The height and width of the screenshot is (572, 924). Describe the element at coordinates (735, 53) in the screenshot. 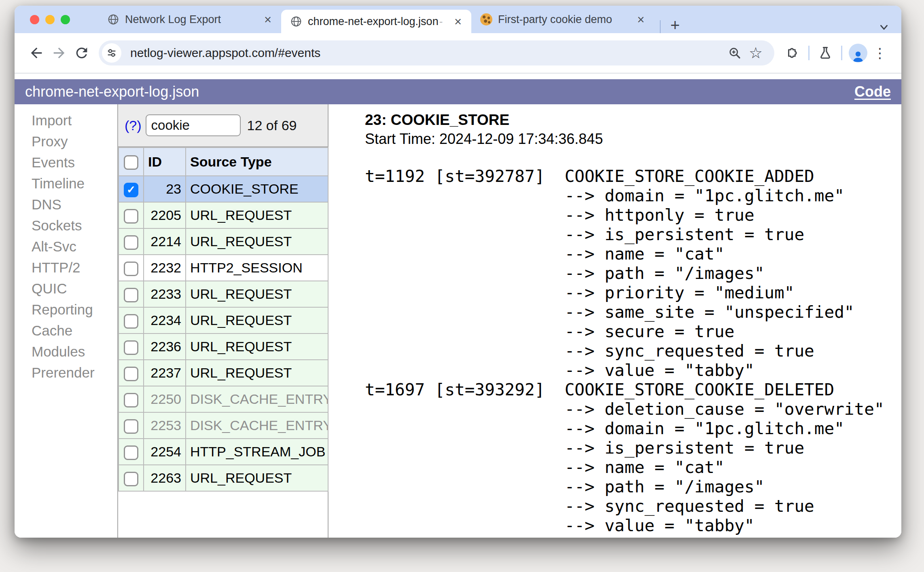

I see `zoom-page-button` at that location.